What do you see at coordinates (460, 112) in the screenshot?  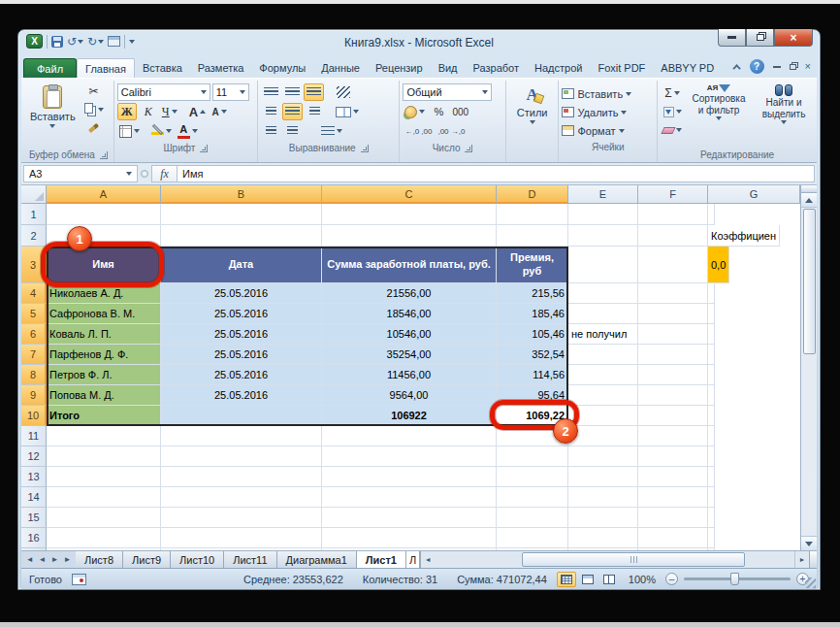 I see `thousands-button: 000` at bounding box center [460, 112].